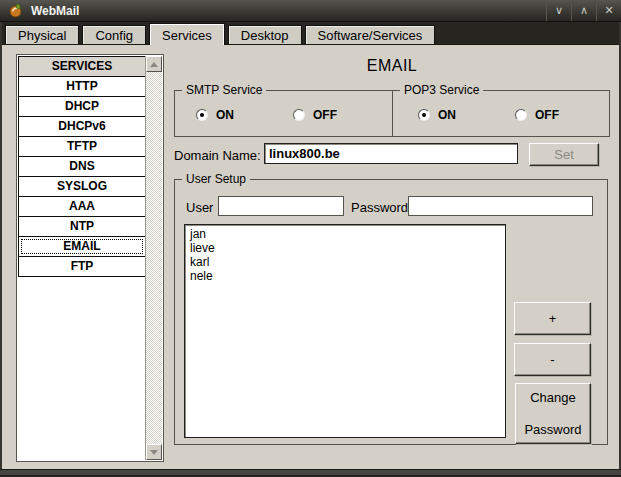 This screenshot has width=621, height=477. Describe the element at coordinates (392, 66) in the screenshot. I see `page-title: EMAIL` at that location.